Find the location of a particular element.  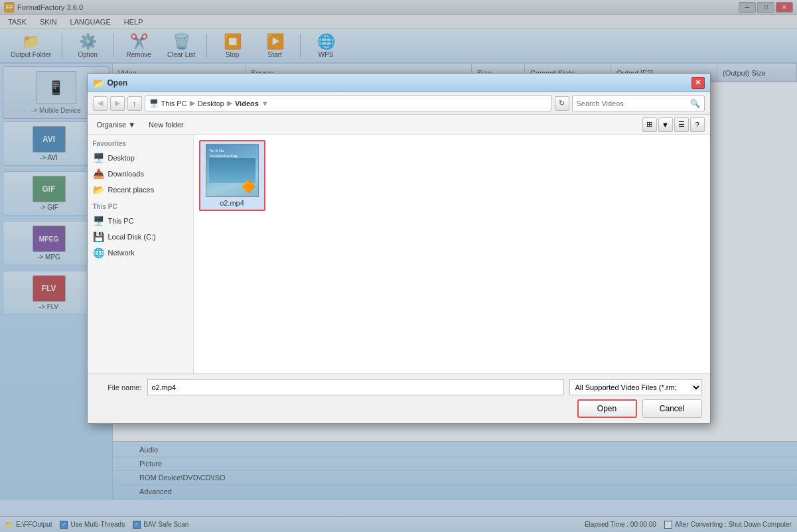

thispc-header: This PC is located at coordinates (141, 207).